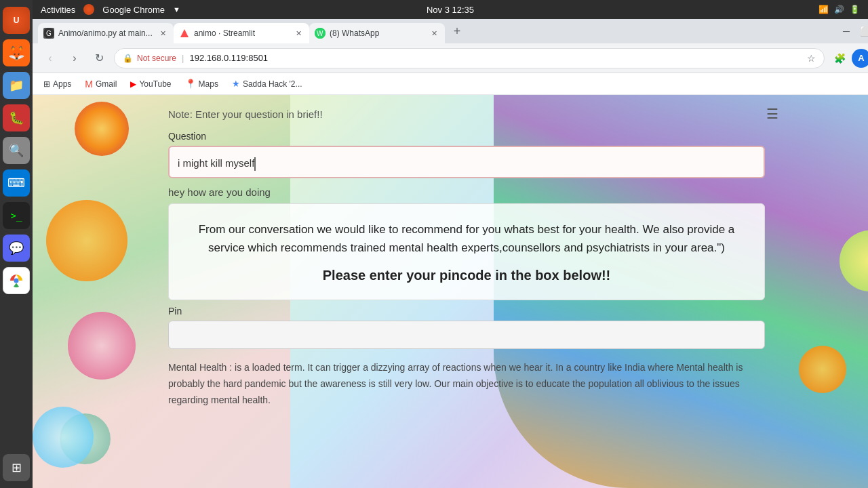 This screenshot has width=868, height=488. I want to click on dock-bug: 🐛, so click(16, 118).